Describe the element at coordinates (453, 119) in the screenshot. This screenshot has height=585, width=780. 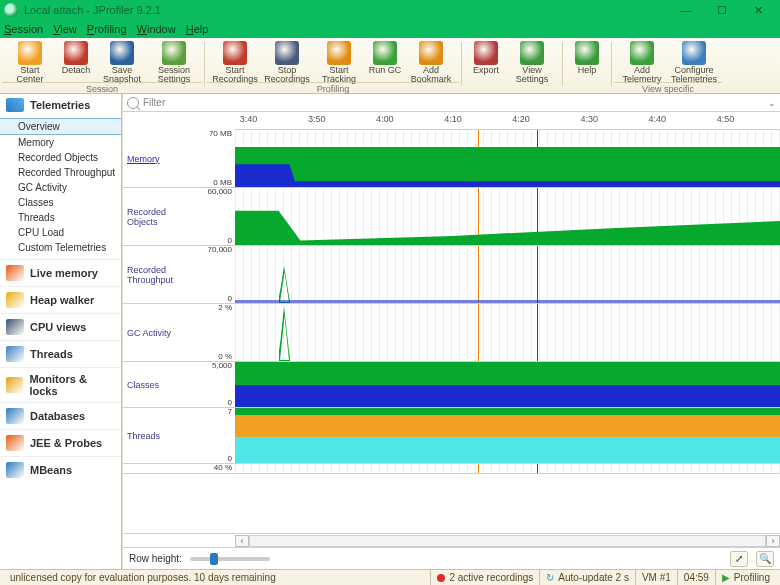
I see `time-tick: 4:10` at that location.